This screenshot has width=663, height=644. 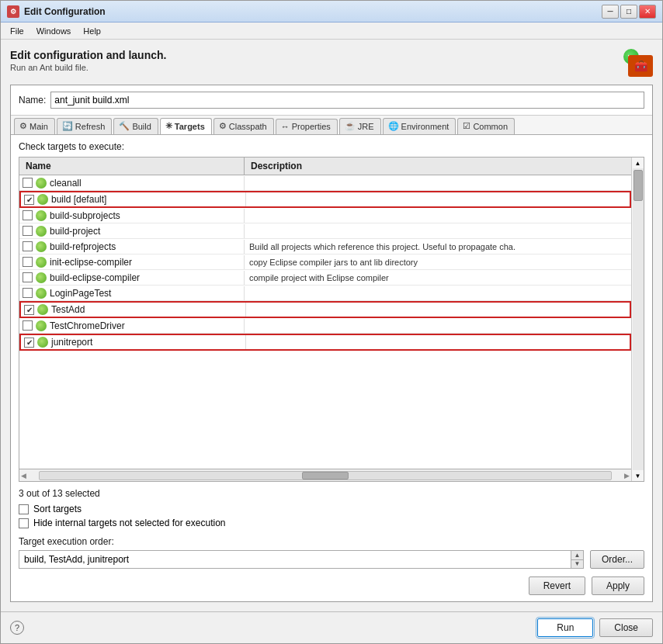 I want to click on target-name-build-default: build [default], so click(x=79, y=199).